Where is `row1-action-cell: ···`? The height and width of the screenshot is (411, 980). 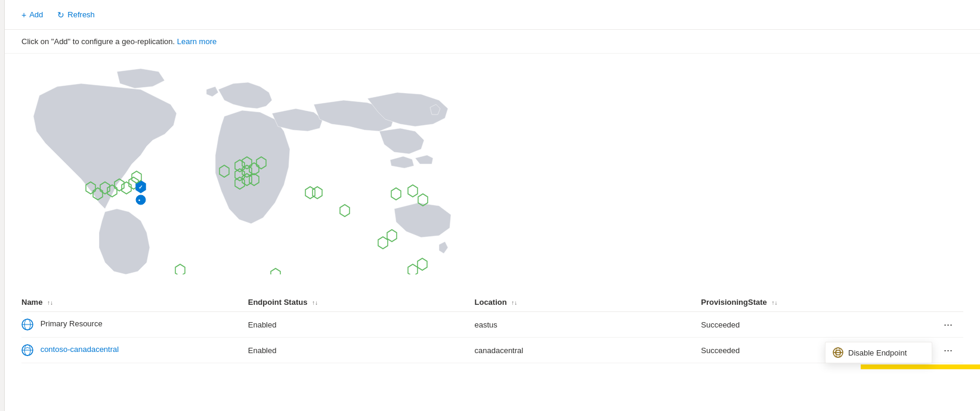
row1-action-cell: ··· is located at coordinates (945, 325).